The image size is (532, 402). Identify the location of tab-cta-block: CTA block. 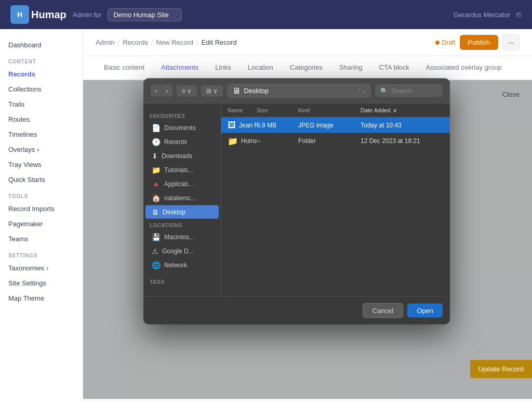
(394, 68).